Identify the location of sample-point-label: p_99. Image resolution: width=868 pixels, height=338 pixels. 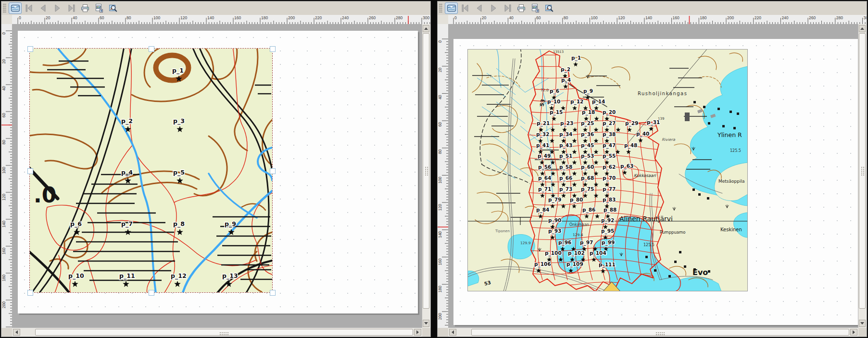
(608, 242).